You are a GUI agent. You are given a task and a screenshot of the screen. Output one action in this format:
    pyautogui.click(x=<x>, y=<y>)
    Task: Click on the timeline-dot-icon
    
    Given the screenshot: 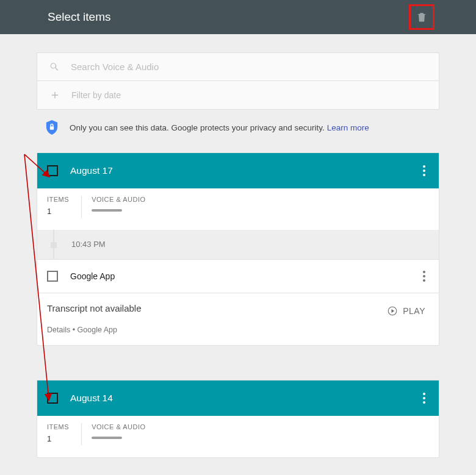 What is the action you would take?
    pyautogui.click(x=54, y=245)
    